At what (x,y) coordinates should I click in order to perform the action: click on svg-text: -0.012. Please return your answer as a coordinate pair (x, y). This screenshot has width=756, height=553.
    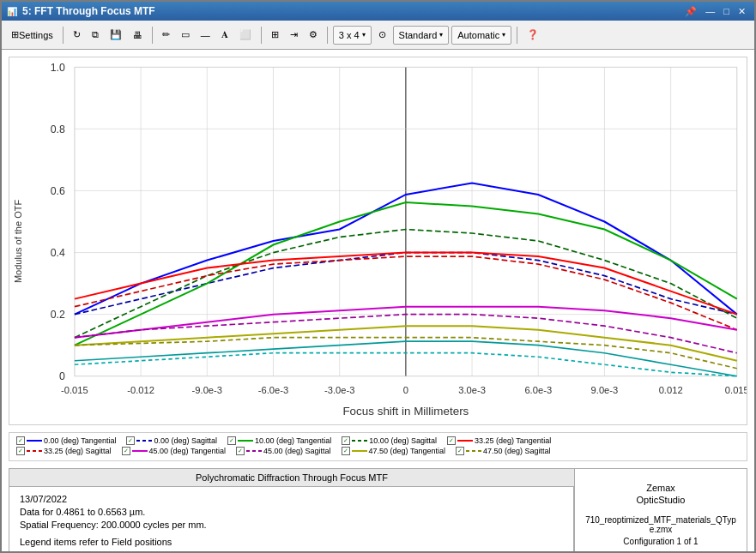
    Looking at the image, I should click on (141, 390).